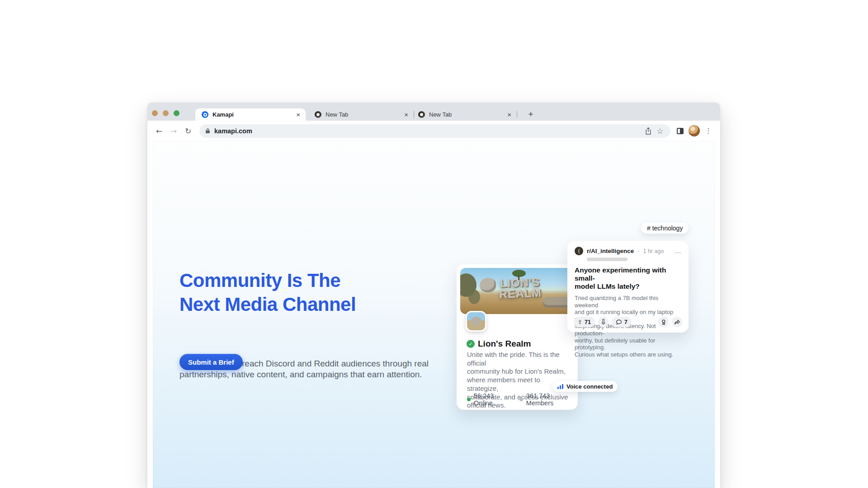 Image resolution: width=868 pixels, height=488 pixels. I want to click on bookmark-star-icon: ☆, so click(660, 131).